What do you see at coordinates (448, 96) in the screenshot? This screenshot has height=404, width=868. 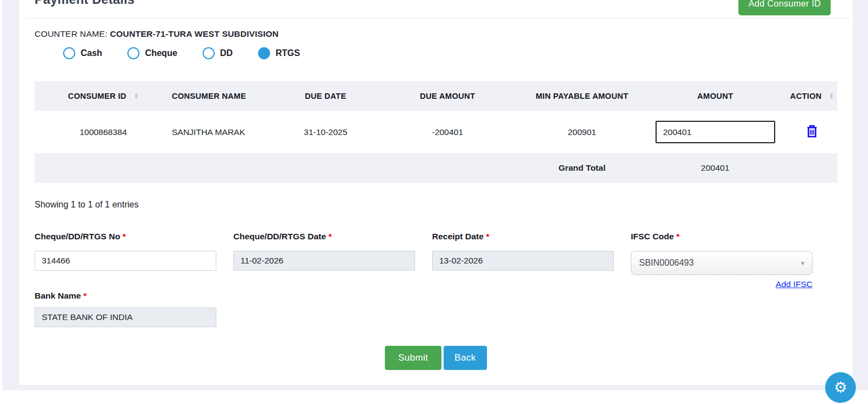 I see `column-header-due-amount: DUE AMOUNT` at bounding box center [448, 96].